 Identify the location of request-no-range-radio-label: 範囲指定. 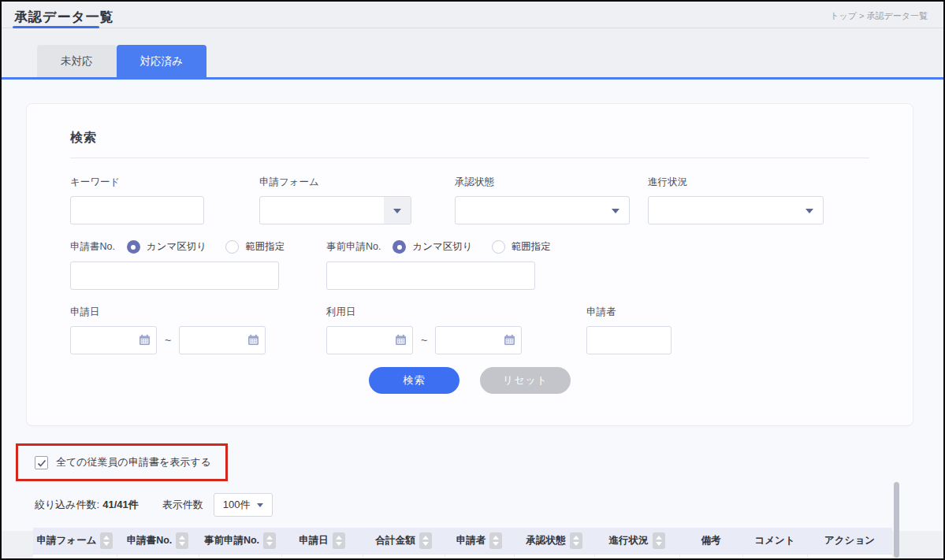
(265, 247).